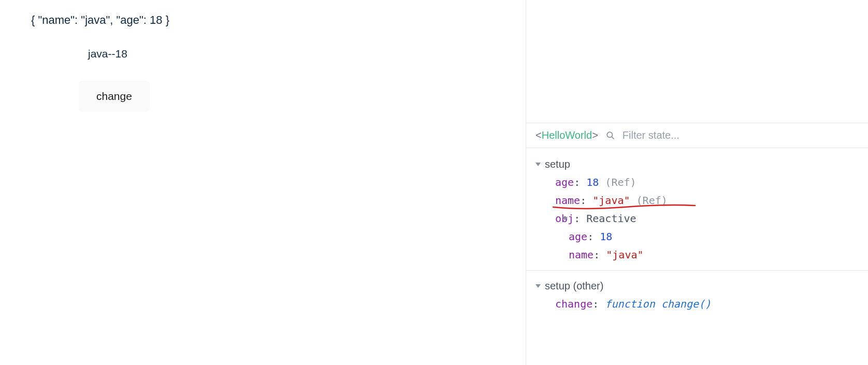 This screenshot has height=365, width=868. Describe the element at coordinates (707, 182) in the screenshot. I see `prop-row-age: age: 18 (Ref)` at that location.